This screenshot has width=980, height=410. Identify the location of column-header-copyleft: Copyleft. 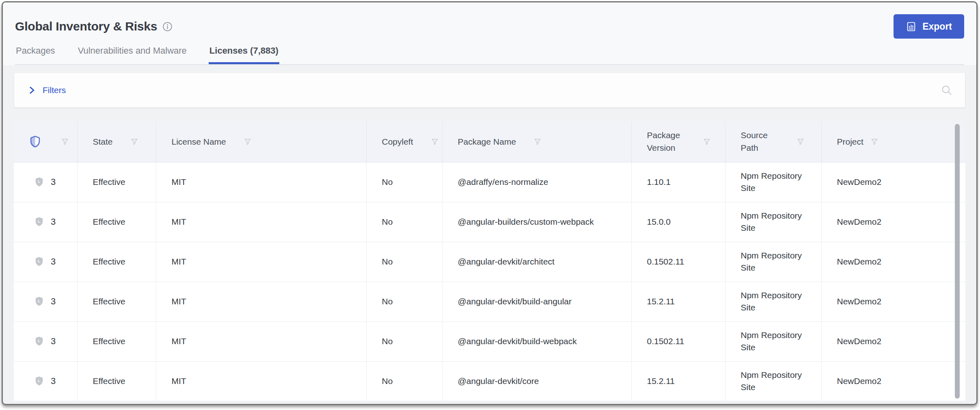
(404, 142).